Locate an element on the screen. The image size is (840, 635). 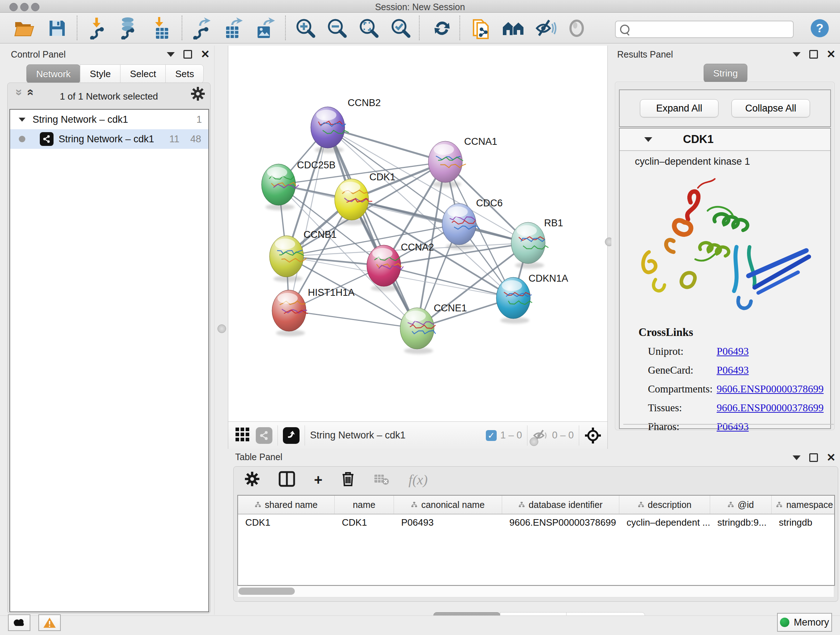
show-columns-icon is located at coordinates (287, 480).